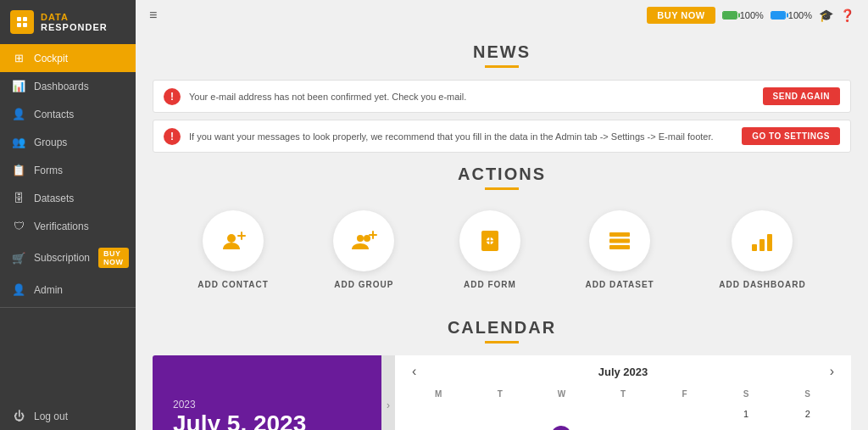 The image size is (868, 430). What do you see at coordinates (623, 394) in the screenshot?
I see `calendar-day-headers: M T W T F S S` at bounding box center [623, 394].